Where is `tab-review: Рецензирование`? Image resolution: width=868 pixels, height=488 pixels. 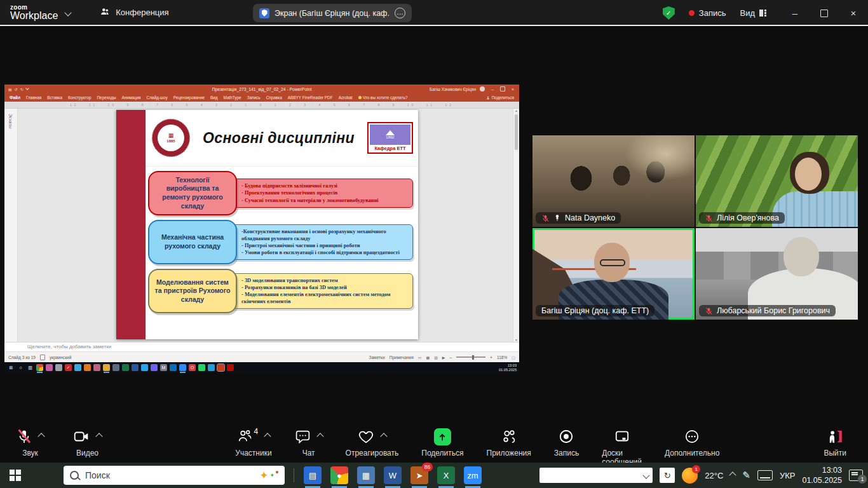 tab-review: Рецензирование is located at coordinates (189, 98).